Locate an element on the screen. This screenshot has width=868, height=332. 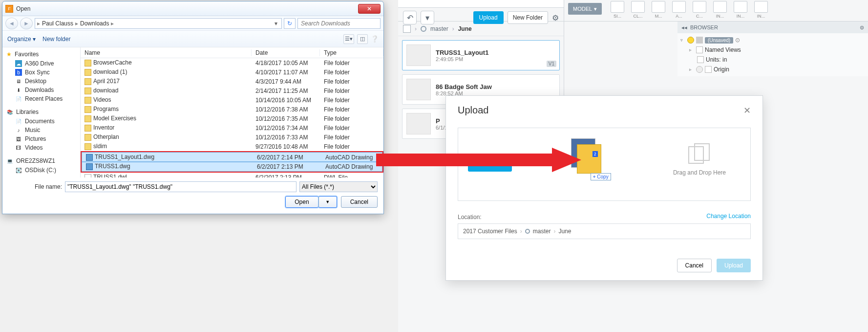
crumb-master: master is located at coordinates (440, 29).